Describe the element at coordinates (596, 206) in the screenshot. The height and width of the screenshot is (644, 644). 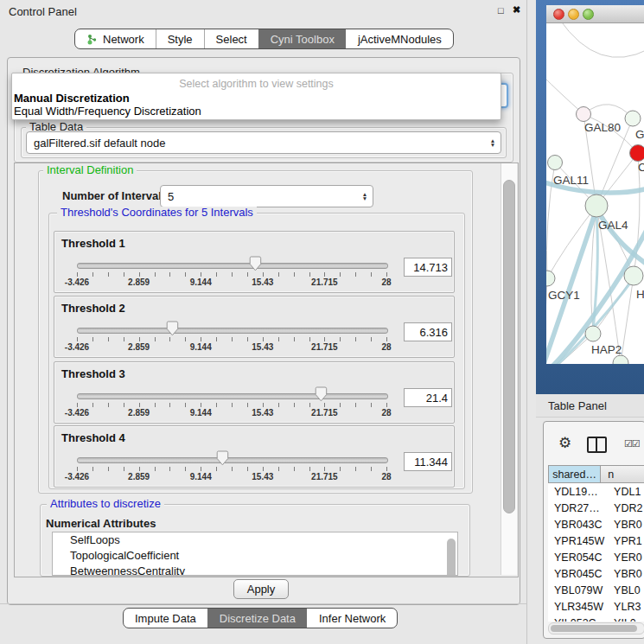
I see `gal4-node` at that location.